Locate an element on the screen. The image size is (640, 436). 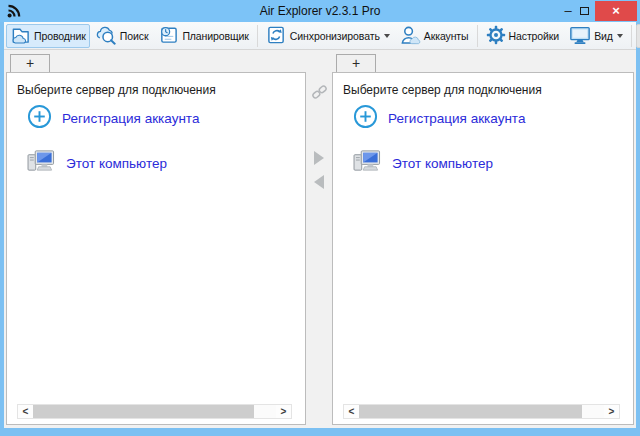
toolbar-button-search: Поиск is located at coordinates (122, 36).